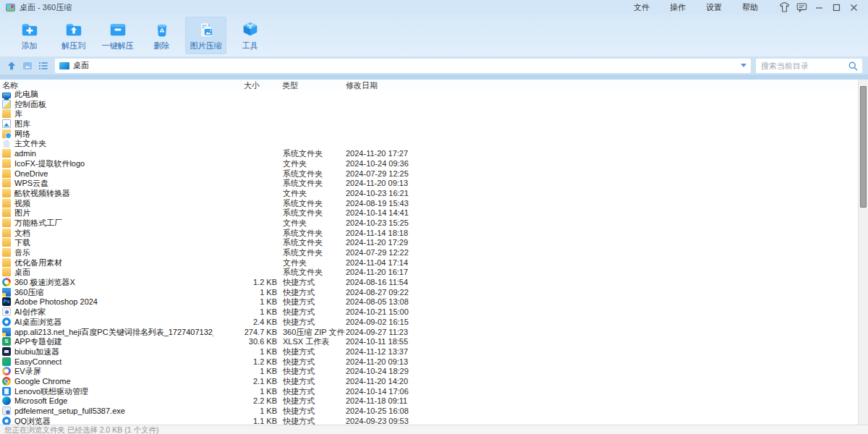 Image resolution: width=868 pixels, height=434 pixels. Describe the element at coordinates (7, 302) in the screenshot. I see `ps-icon` at that location.